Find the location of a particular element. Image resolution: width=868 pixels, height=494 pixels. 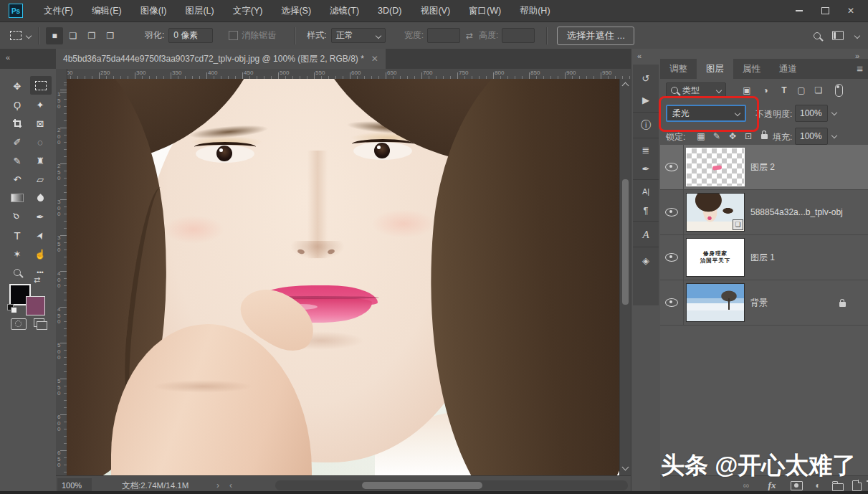

frame-tool-button: ⊠ is located at coordinates (40, 123).